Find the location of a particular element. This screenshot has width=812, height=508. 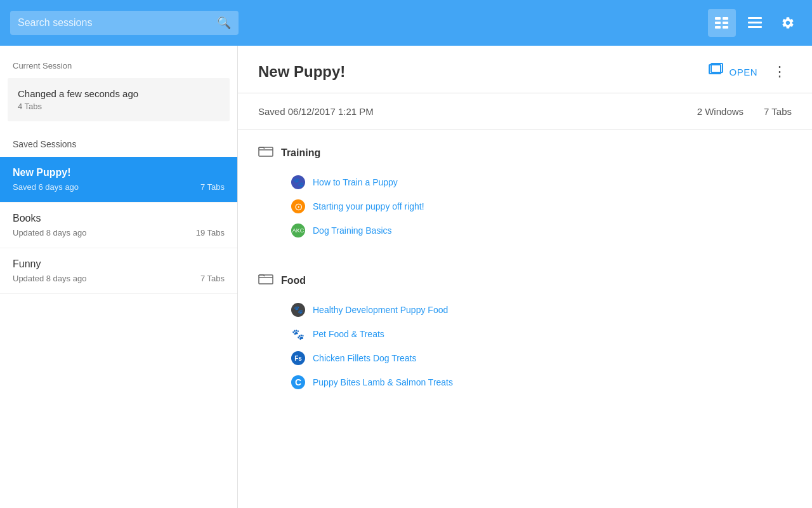

more-button: ⋮ is located at coordinates (780, 72).